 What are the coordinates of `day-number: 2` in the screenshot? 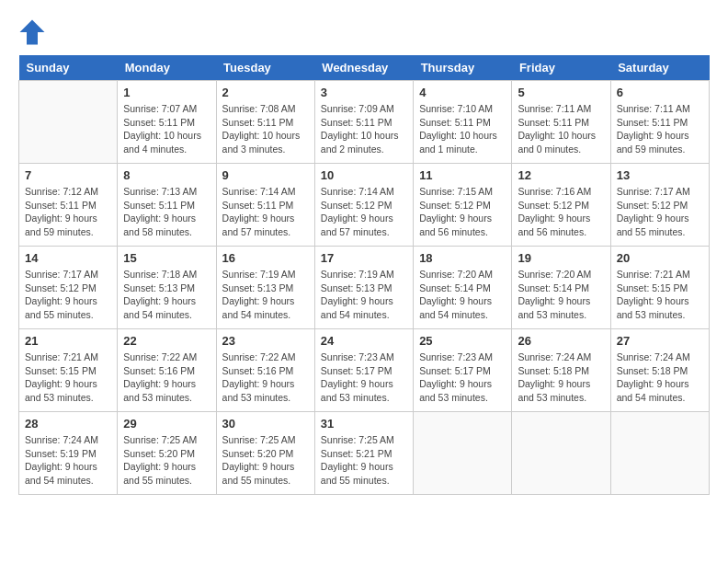 It's located at (266, 92).